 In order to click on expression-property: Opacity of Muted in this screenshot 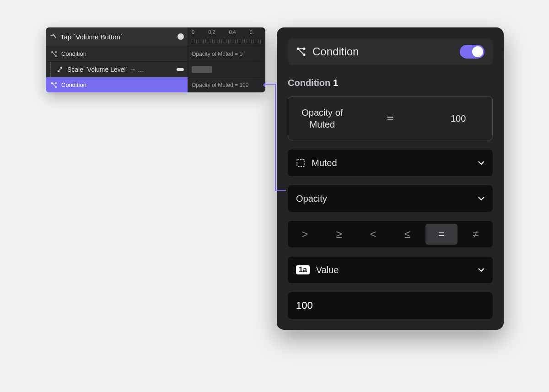, I will do `click(322, 118)`.